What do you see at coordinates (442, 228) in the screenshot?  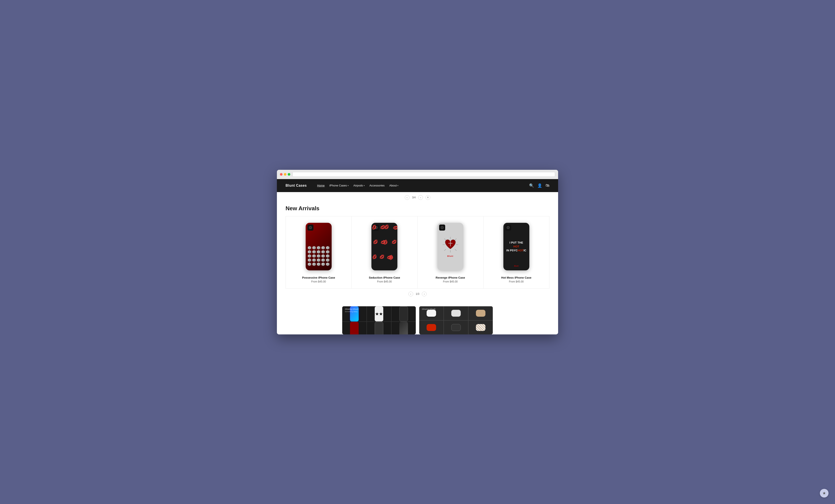 I see `camera-lens-revenge` at bounding box center [442, 228].